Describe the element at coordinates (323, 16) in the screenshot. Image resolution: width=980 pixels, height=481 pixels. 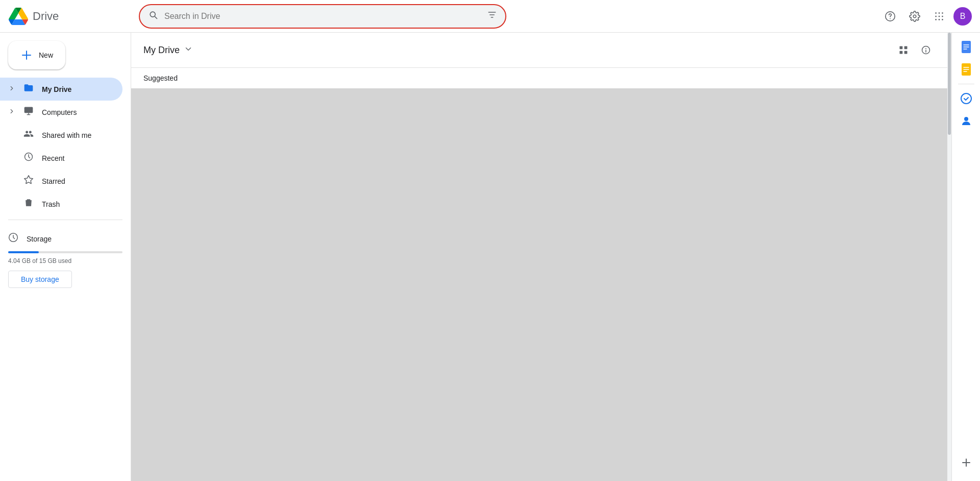
I see `search-box` at that location.